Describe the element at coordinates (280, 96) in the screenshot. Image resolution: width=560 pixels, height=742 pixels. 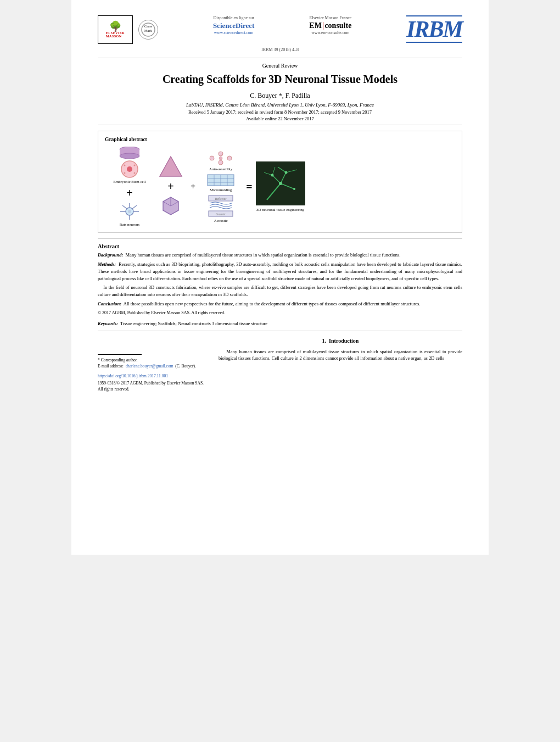
I see `author-names: C. Bouyer *, F. Padilla` at that location.